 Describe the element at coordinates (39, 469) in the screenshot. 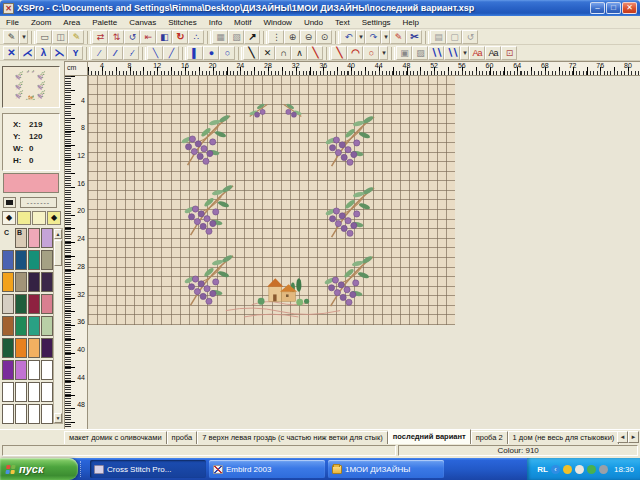

I see `start-button: пуск` at that location.